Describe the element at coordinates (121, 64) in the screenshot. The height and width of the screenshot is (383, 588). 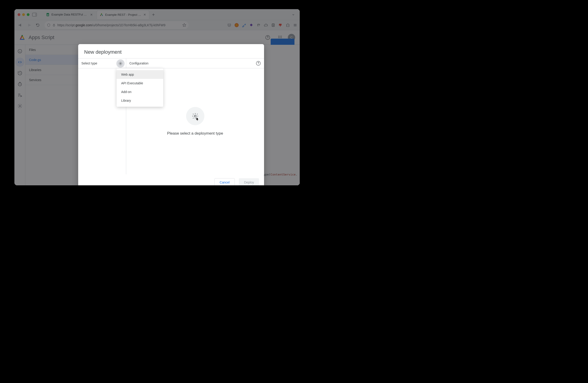
I see `select-type-gear-button` at that location.